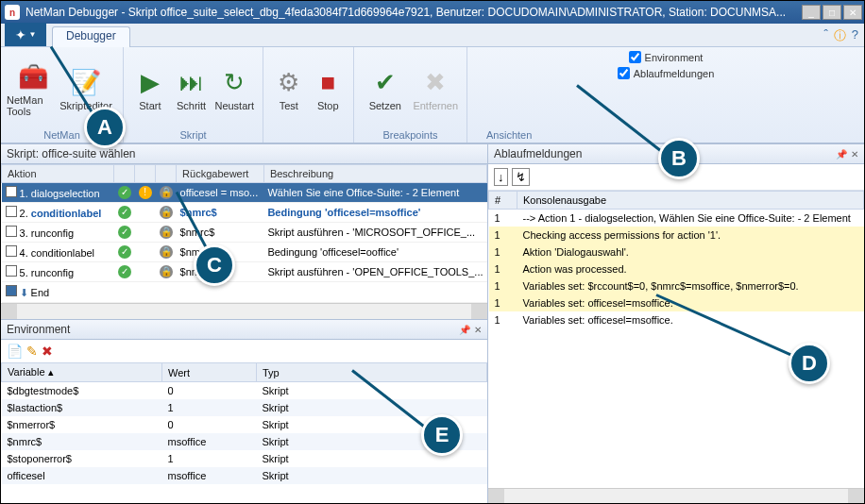 The width and height of the screenshot is (865, 504). I want to click on app-menu-orb: ✦▼, so click(25, 34).